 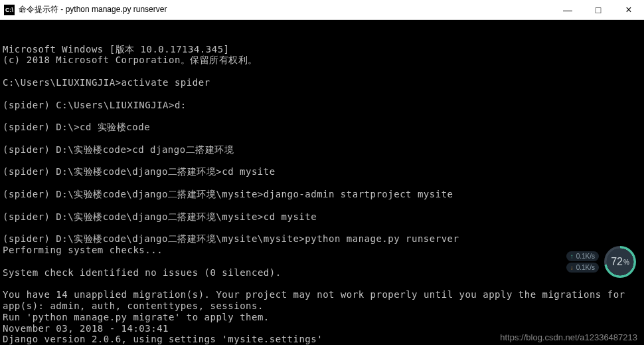 I want to click on titlebar-left: C:\ 命令提示符 - python manage.py runserver, so click(x=84, y=9).